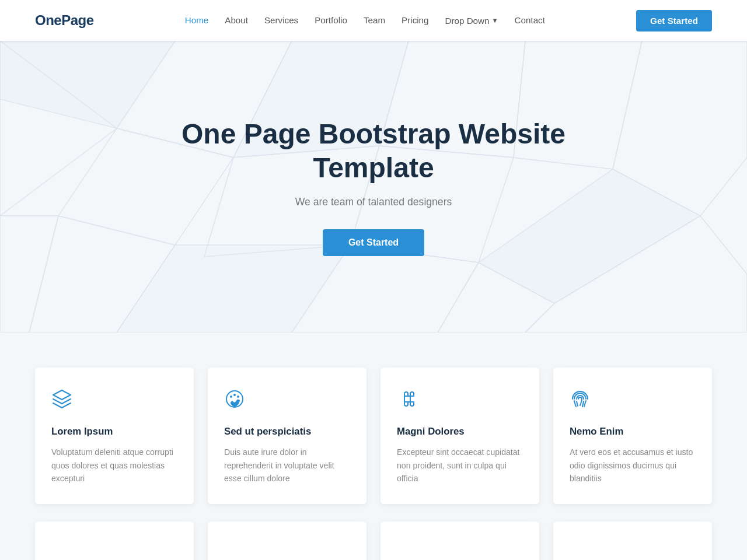 The height and width of the screenshot is (560, 747). What do you see at coordinates (633, 401) in the screenshot?
I see `fingerprint-icon` at bounding box center [633, 401].